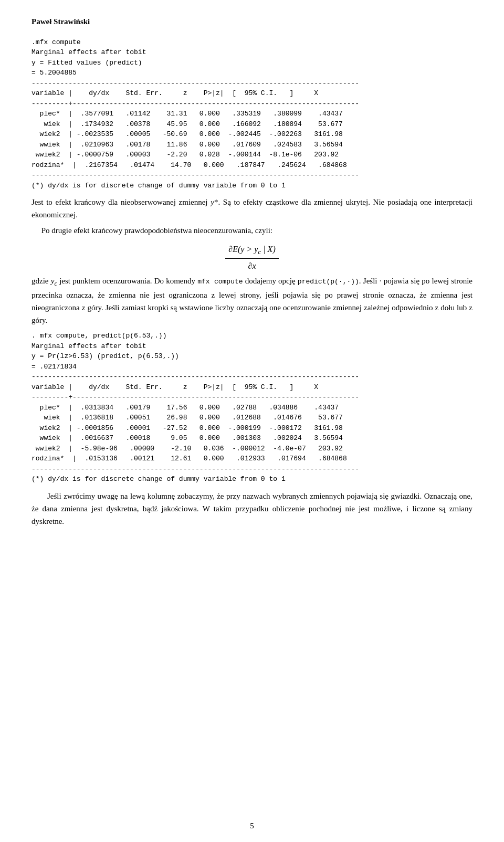  I want to click on table-row: wiek | .1734932 .00378 45.95 0.000 .1660…, so click(252, 124).